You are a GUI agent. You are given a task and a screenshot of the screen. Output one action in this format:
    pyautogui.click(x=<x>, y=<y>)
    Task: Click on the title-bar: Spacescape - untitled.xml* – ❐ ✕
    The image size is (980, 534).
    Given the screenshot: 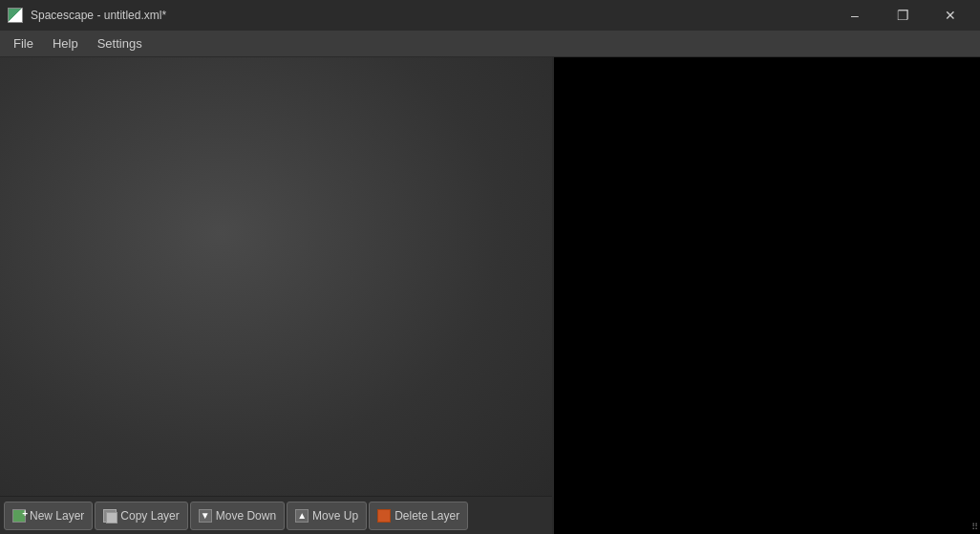 What is the action you would take?
    pyautogui.click(x=490, y=15)
    